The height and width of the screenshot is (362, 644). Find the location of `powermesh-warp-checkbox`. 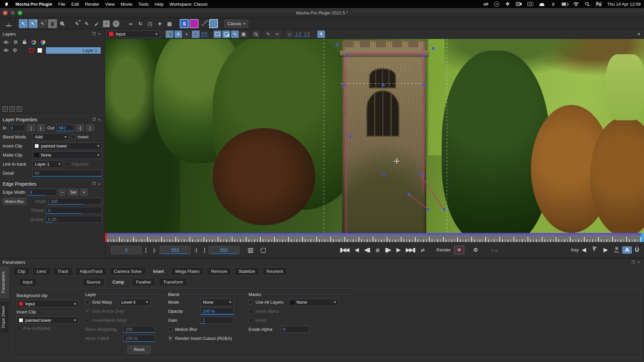

powermesh-warp-checkbox is located at coordinates (87, 320).